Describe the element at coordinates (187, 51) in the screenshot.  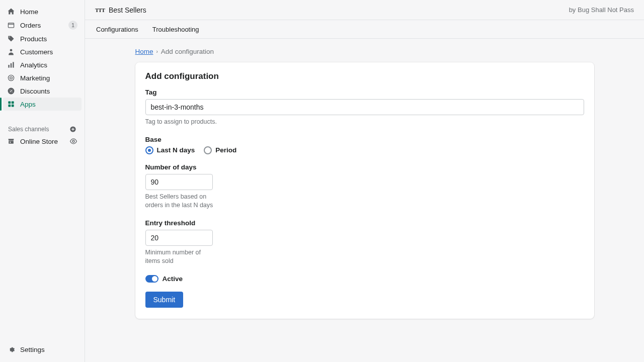
I see `breadcrumb-current: Add configuration` at that location.